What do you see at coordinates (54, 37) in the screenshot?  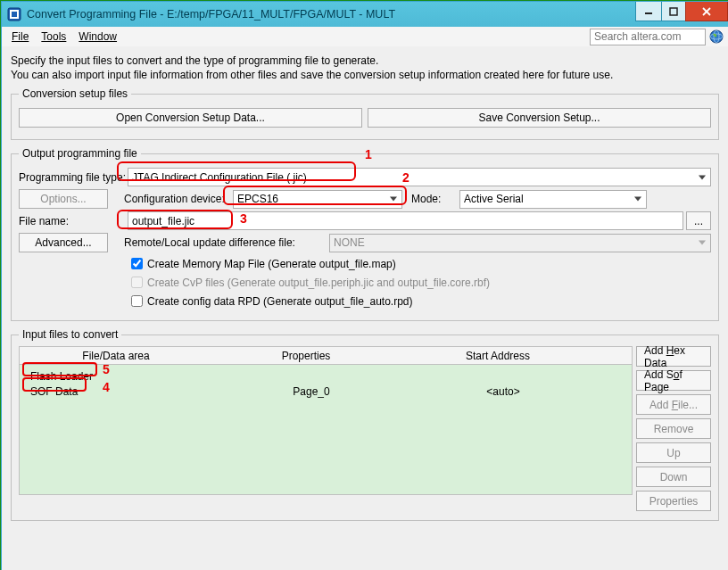 I see `menu-tools: Tools` at bounding box center [54, 37].